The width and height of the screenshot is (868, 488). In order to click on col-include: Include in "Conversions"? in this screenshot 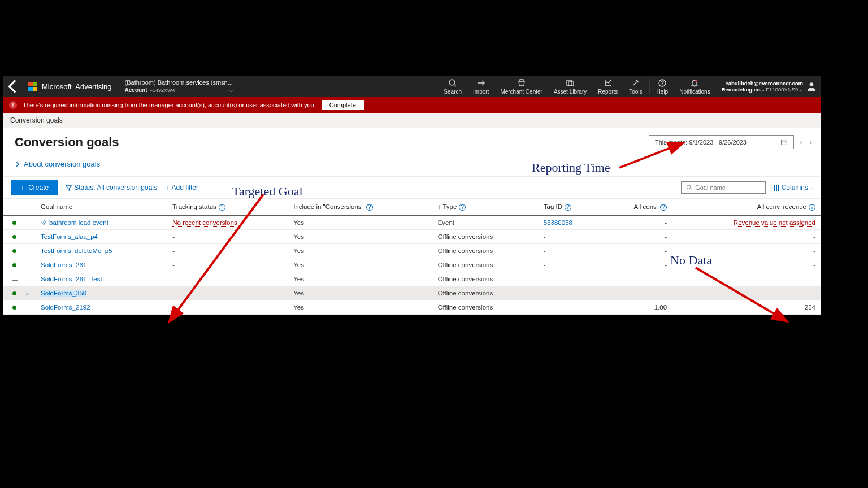, I will do `click(359, 207)`.